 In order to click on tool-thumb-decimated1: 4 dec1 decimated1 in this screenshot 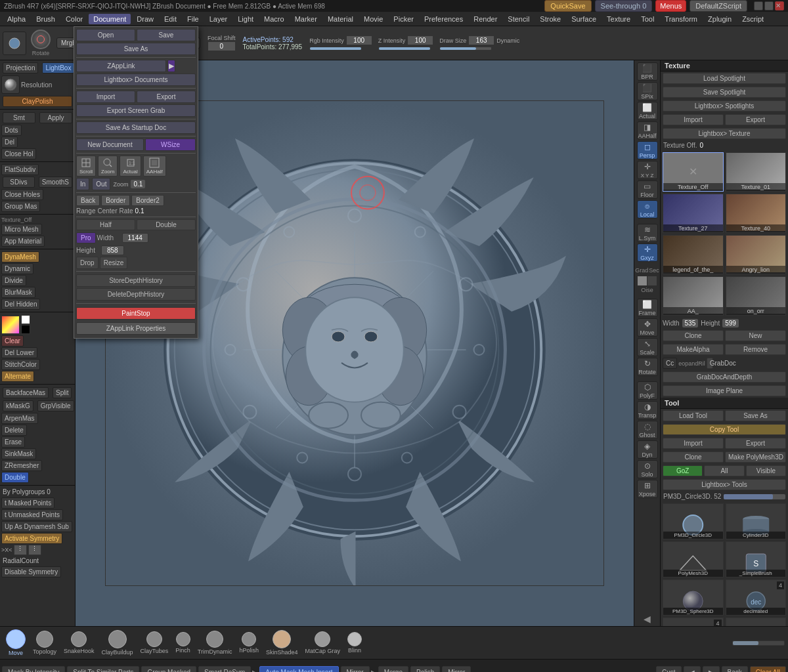, I will do `click(693, 622)`.